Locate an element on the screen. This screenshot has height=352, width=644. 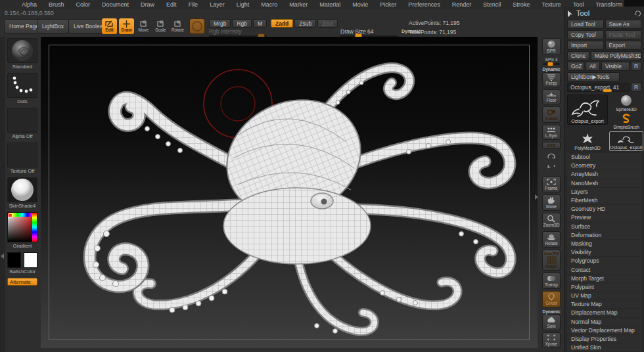
current-material: SkinShade4 is located at coordinates (22, 193).